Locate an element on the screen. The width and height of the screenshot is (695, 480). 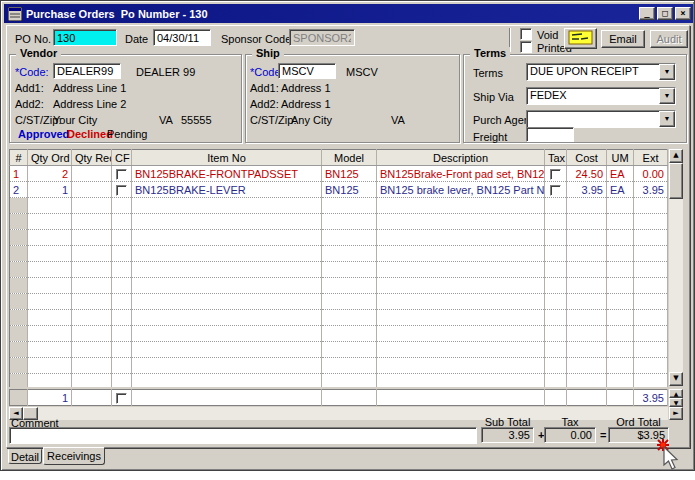
comment-input is located at coordinates (243, 436).